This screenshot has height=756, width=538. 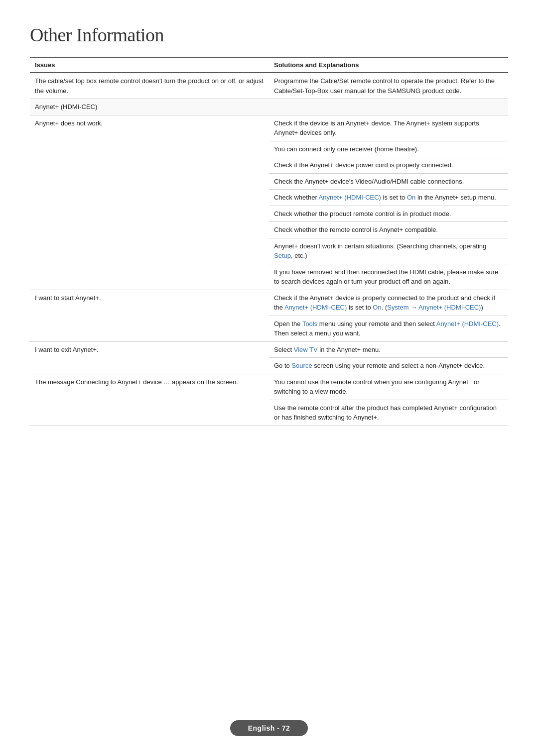 What do you see at coordinates (149, 86) in the screenshot?
I see `issue-cell: The cable/set top box remote control doe…` at bounding box center [149, 86].